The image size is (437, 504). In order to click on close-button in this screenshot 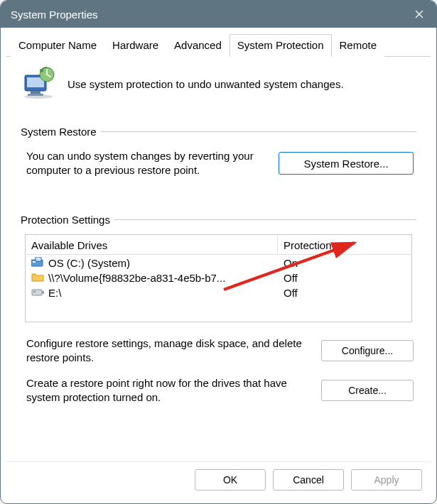, I will do `click(419, 14)`.